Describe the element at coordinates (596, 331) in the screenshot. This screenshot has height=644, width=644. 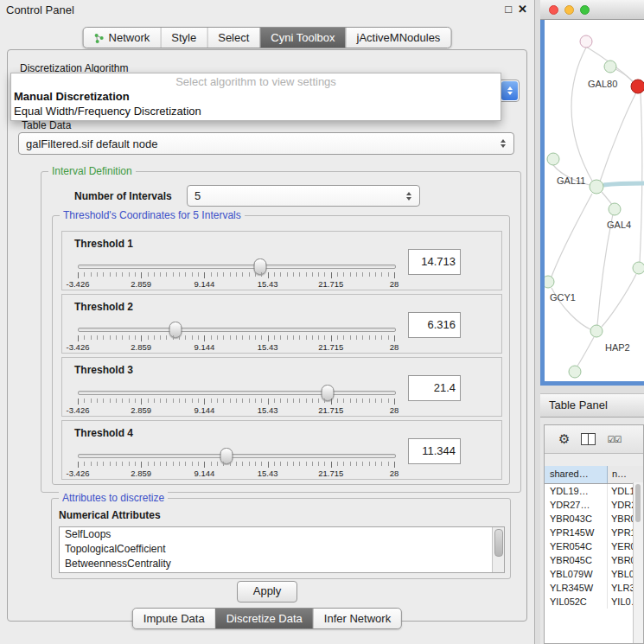
I see `network-node-hap2` at that location.